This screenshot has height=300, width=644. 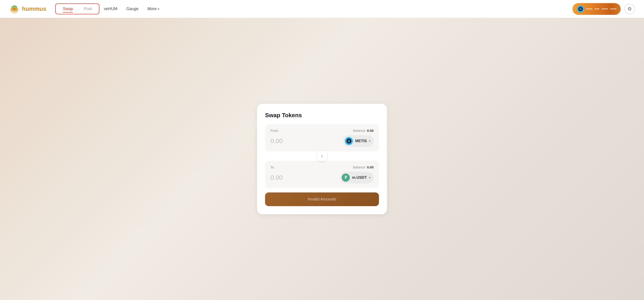 What do you see at coordinates (363, 131) in the screenshot?
I see `from-balance: Balance: 0.00` at bounding box center [363, 131].